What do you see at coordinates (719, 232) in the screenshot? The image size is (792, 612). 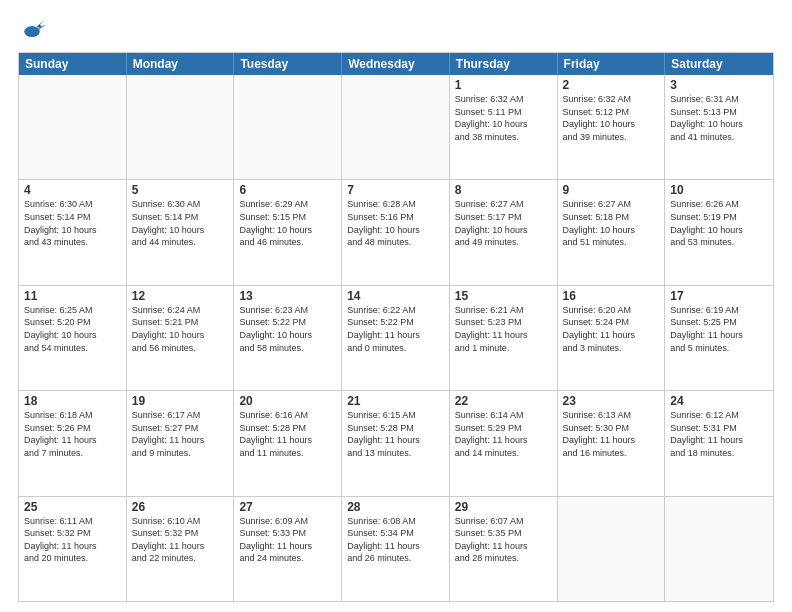 I see `calendar-cell: 10Sunrise: 6:26 AM Sunset: 5:19 PM Dayli…` at bounding box center [719, 232].